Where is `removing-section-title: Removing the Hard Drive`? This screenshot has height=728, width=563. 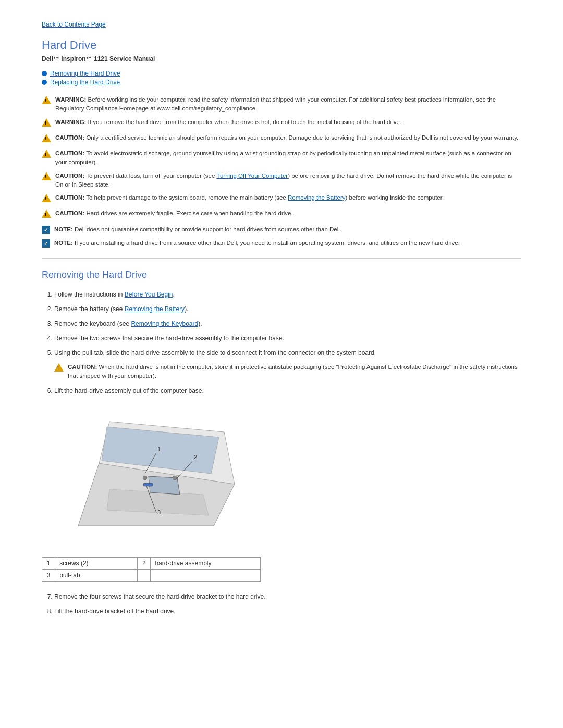
removing-section-title: Removing the Hard Drive is located at coordinates (282, 275).